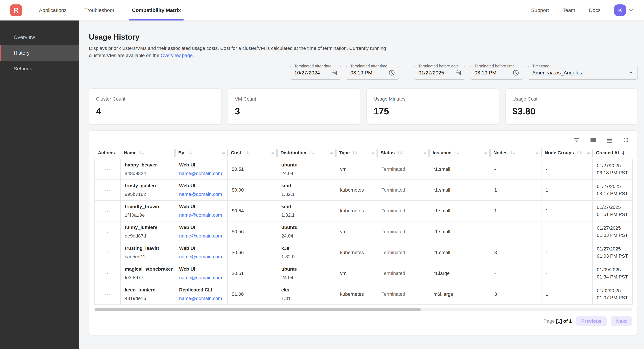  I want to click on sidebar-item-settings: Settings, so click(39, 68).